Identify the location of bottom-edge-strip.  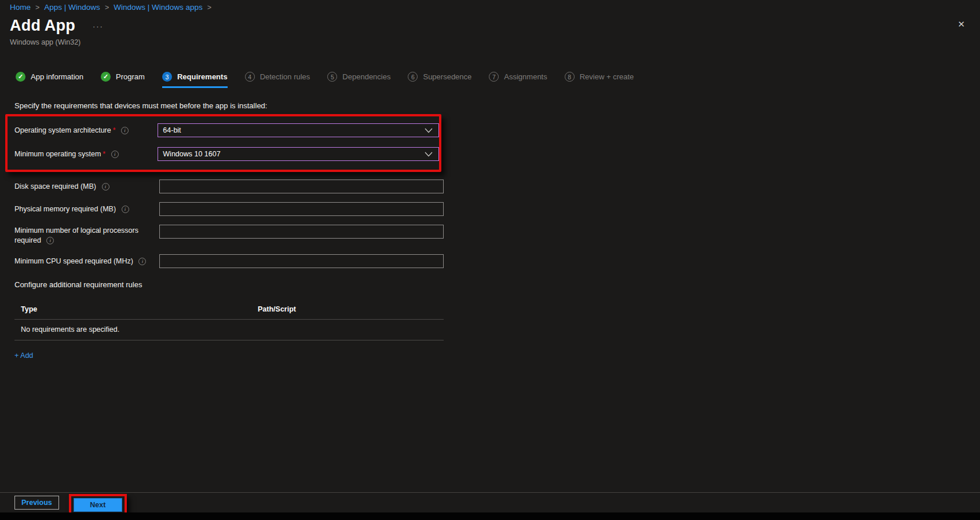
(490, 517).